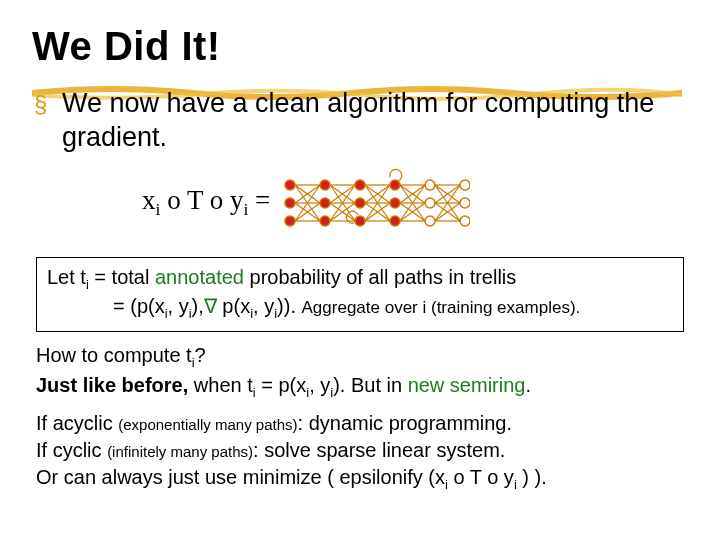 The height and width of the screenshot is (540, 720). Describe the element at coordinates (360, 279) in the screenshot. I see `box-line-1: Let ti = total annotated probability of …` at that location.